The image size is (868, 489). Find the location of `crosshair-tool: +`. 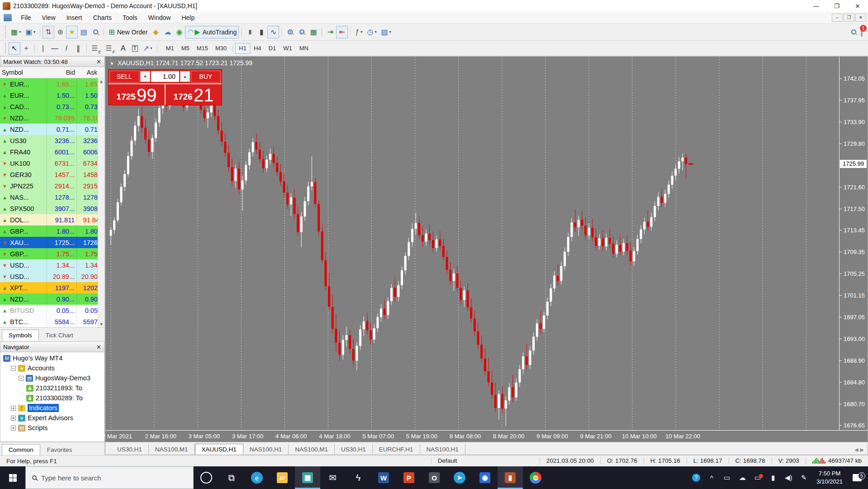

crosshair-tool: + is located at coordinates (26, 48).